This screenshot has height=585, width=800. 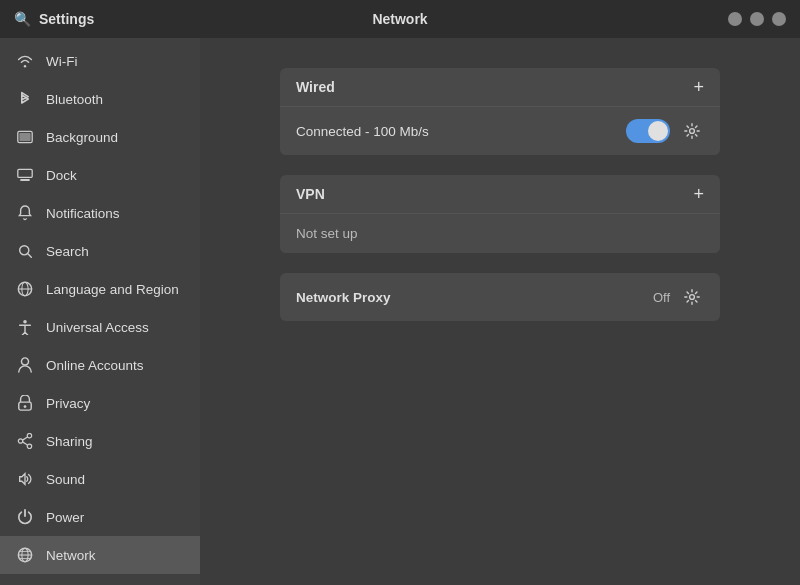 What do you see at coordinates (83, 214) in the screenshot?
I see `sidebar-label-notifications: Notifications` at bounding box center [83, 214].